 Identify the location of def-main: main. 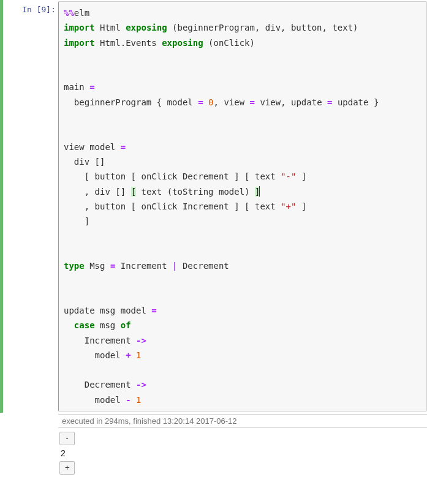
(74, 87).